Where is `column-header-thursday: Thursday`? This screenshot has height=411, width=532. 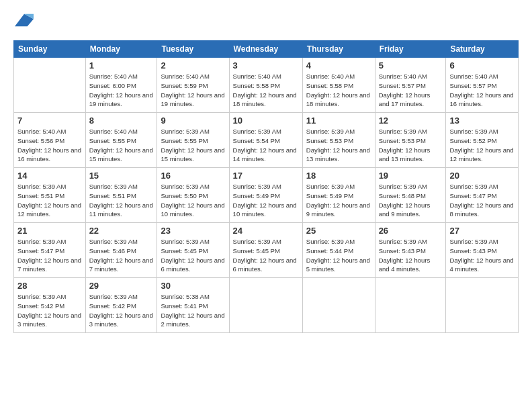 column-header-thursday: Thursday is located at coordinates (339, 50).